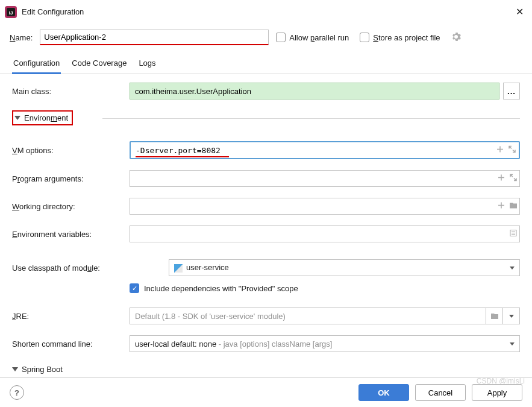 This screenshot has height=407, width=532. Describe the element at coordinates (274, 344) in the screenshot. I see `shorten-hint: - java [options] className [args]` at that location.